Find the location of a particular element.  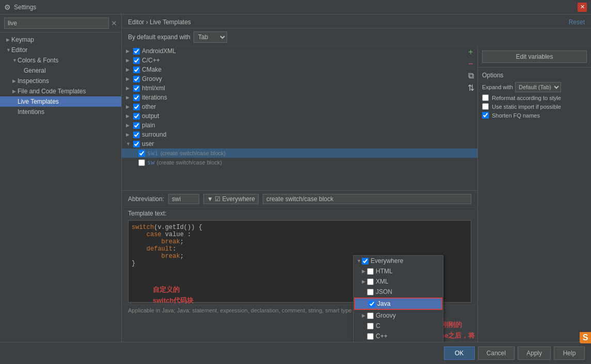

dropdown-item-other: Other is located at coordinates (398, 341).